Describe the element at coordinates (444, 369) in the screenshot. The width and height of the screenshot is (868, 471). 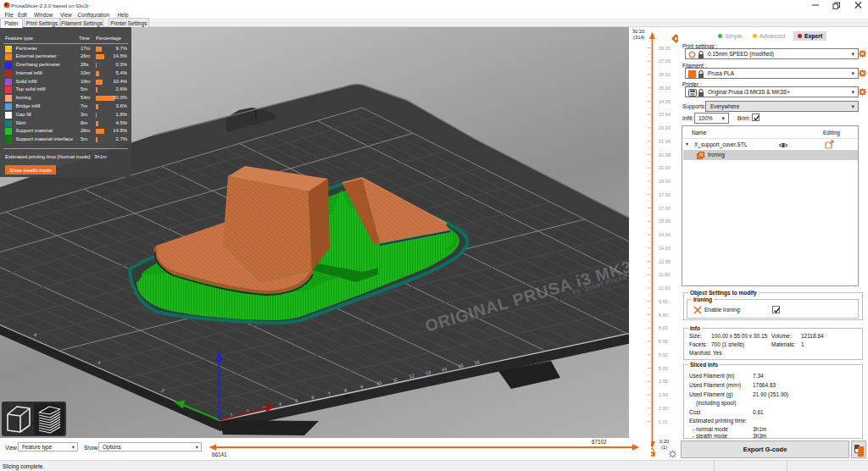
I see `svg-text: 14` at that location.